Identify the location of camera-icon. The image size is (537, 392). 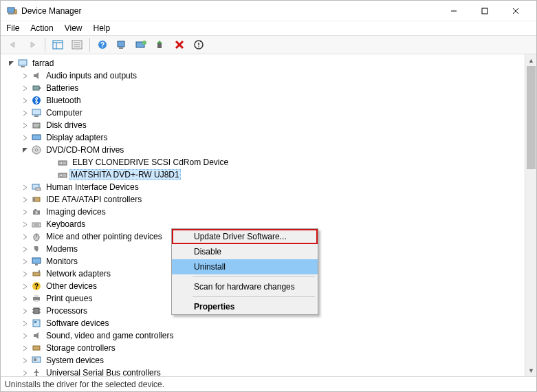
(36, 212).